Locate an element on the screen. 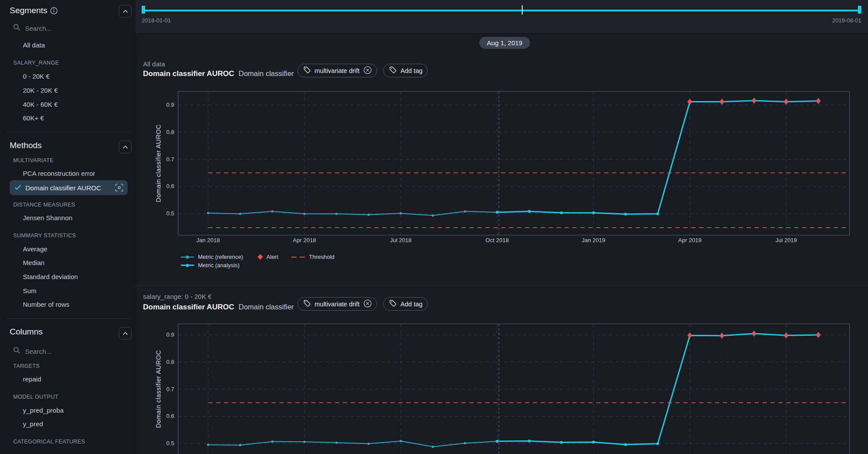 Image resolution: width=868 pixels, height=454 pixels. segments-search is located at coordinates (59, 28).